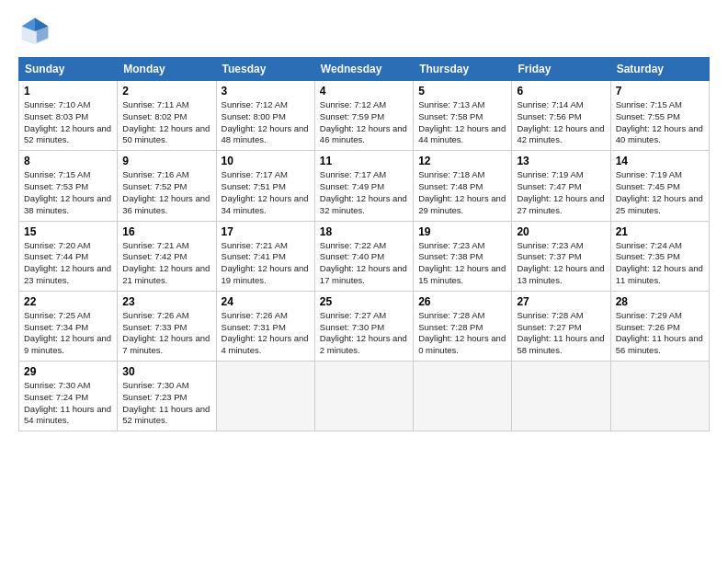 This screenshot has width=728, height=563. What do you see at coordinates (266, 232) in the screenshot?
I see `day-number: 17` at bounding box center [266, 232].